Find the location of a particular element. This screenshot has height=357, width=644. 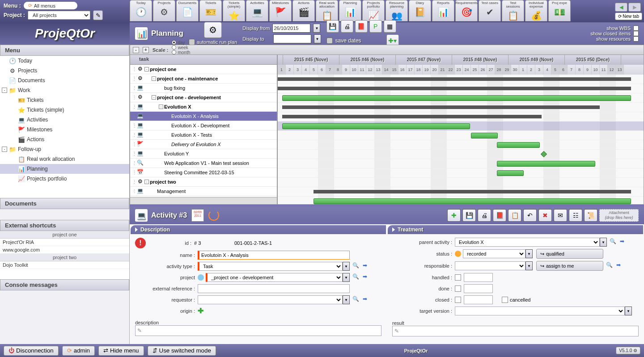

top-tab-diary: Diary📔 is located at coordinates (420, 11).